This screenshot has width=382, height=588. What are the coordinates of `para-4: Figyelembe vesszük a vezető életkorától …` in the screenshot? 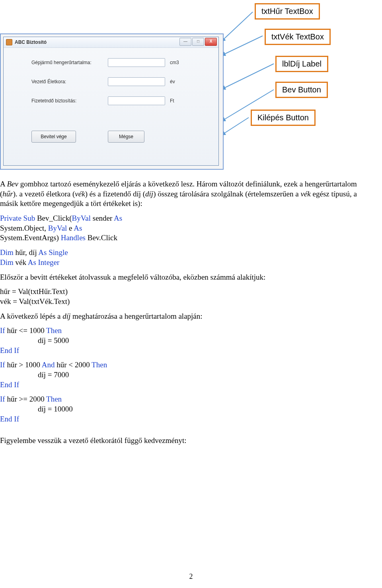 It's located at (179, 441).